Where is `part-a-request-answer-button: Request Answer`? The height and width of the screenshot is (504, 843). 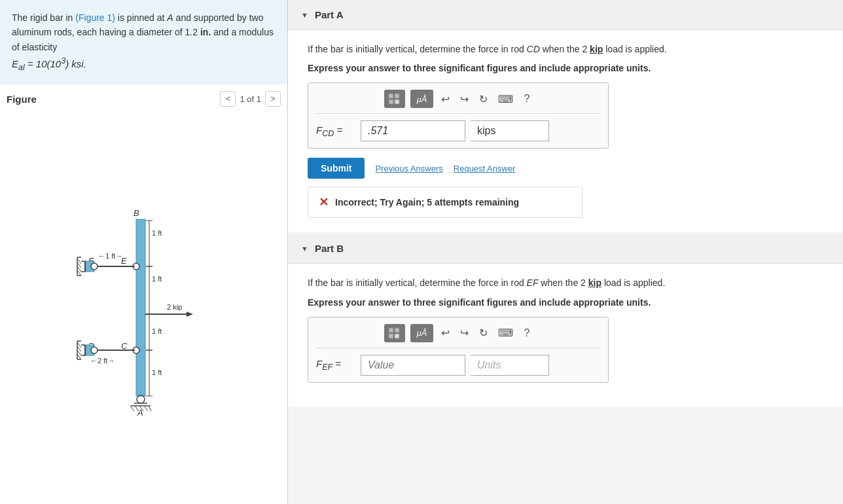 part-a-request-answer-button: Request Answer is located at coordinates (484, 169).